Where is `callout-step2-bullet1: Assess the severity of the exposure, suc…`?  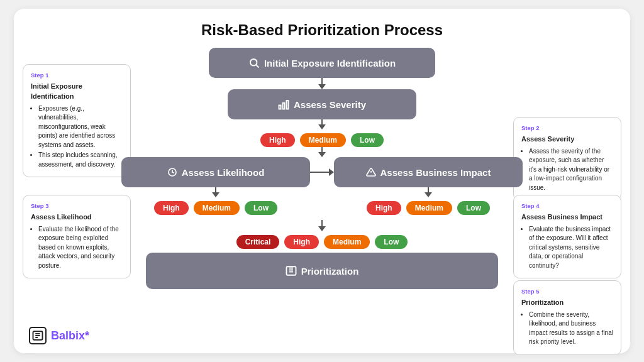
callout-step2-bullet1: Assess the severity of the exposure, suc… is located at coordinates (571, 170).